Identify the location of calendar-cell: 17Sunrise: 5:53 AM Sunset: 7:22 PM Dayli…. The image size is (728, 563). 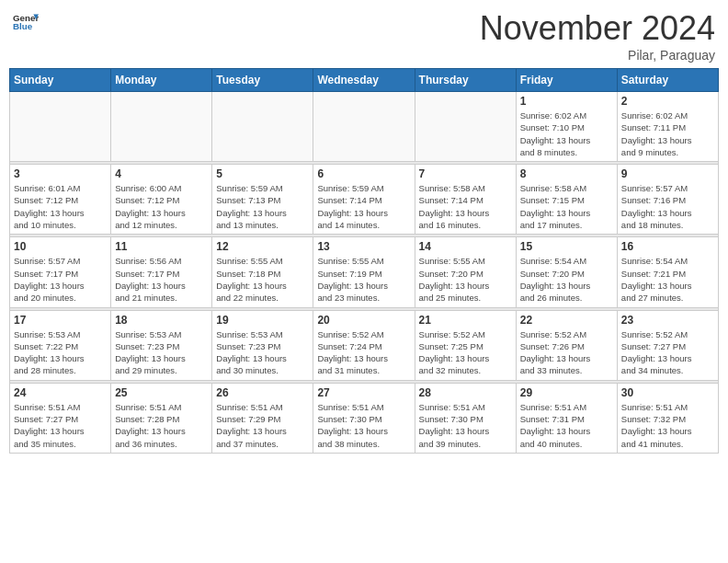
(61, 345).